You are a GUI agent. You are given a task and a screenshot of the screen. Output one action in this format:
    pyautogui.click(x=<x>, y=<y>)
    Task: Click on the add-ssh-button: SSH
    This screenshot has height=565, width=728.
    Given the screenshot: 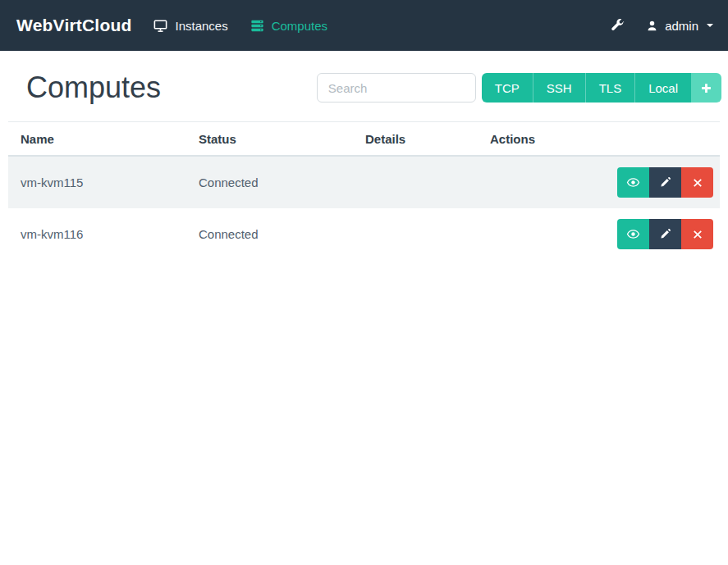 What is the action you would take?
    pyautogui.click(x=559, y=88)
    